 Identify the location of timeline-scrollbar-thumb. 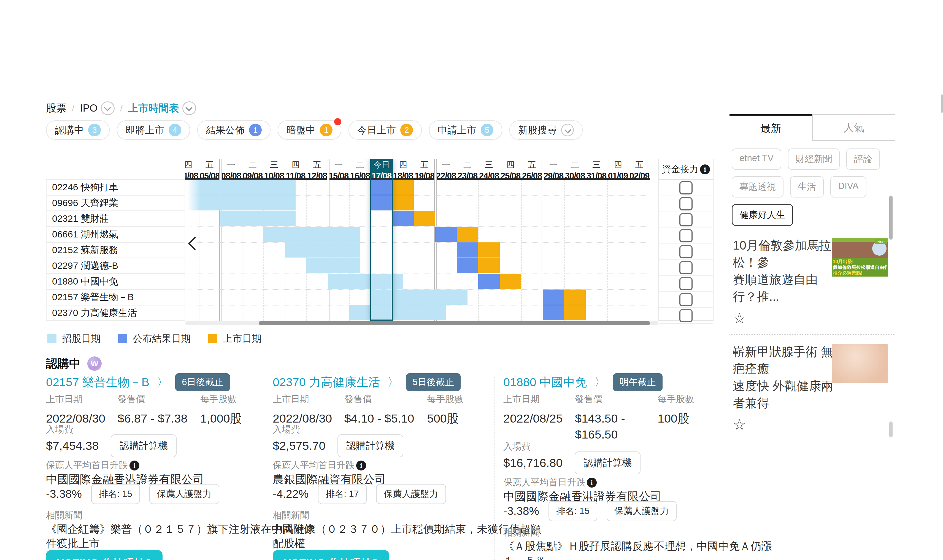
(454, 323).